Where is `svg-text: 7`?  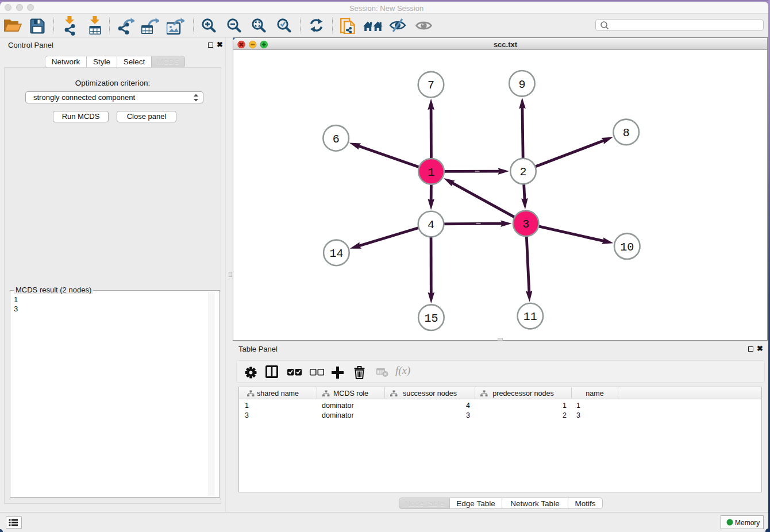
svg-text: 7 is located at coordinates (431, 85).